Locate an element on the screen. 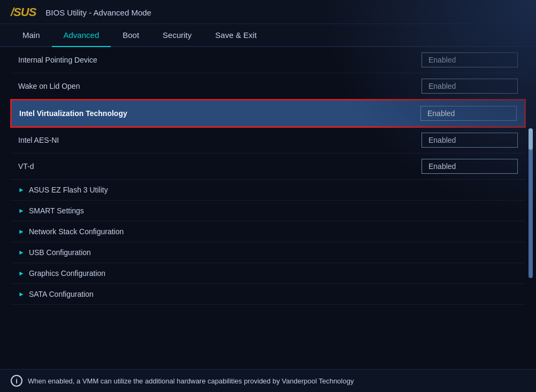  nav-main: Main is located at coordinates (31, 35).